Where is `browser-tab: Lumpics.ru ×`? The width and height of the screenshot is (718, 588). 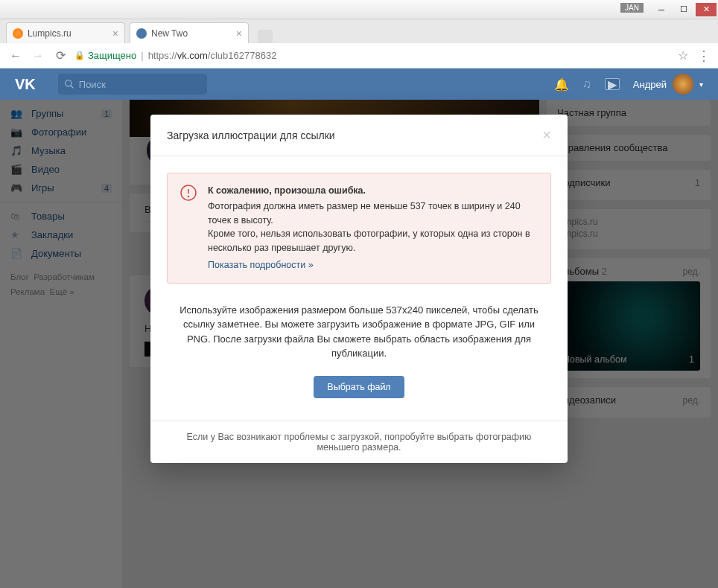 browser-tab: Lumpics.ru × is located at coordinates (66, 33).